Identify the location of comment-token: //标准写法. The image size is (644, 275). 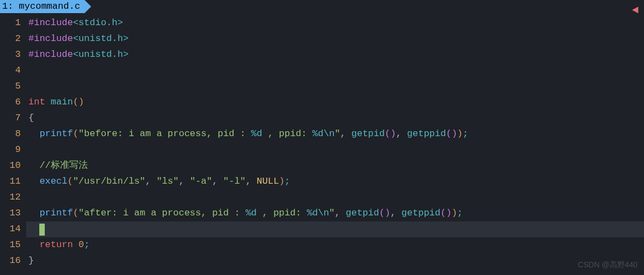
(63, 166).